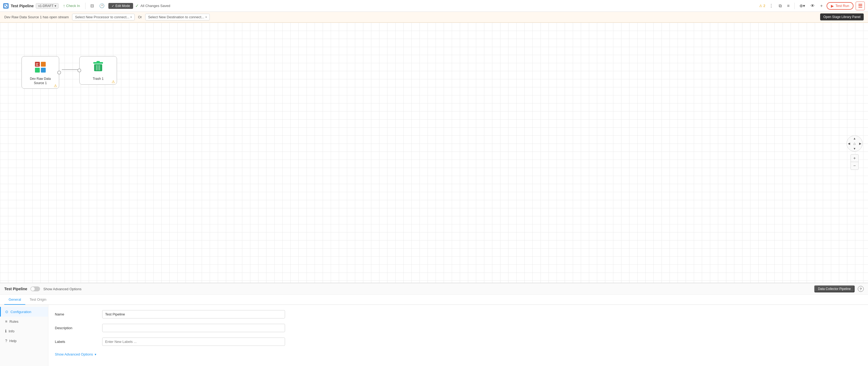 The height and width of the screenshot is (366, 868). I want to click on panel-header-right: Data Collector Pipeline ?, so click(839, 289).